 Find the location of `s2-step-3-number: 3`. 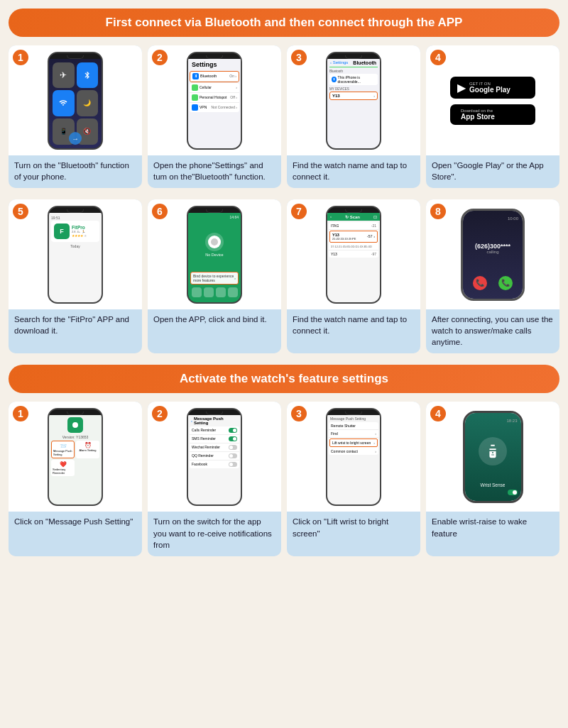

s2-step-3-number: 3 is located at coordinates (299, 414).